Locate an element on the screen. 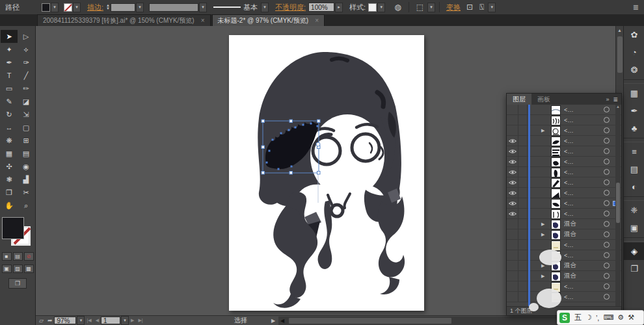 This screenshot has height=325, width=644. rectangle-tool: ▭ is located at coordinates (9, 88).